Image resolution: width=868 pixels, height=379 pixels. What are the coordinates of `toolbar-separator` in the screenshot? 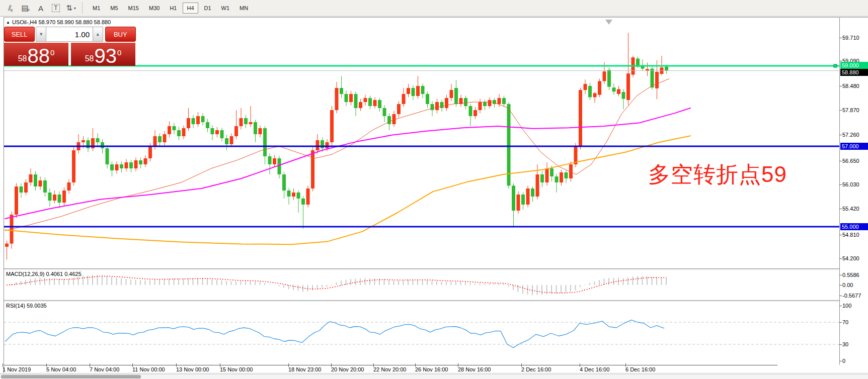 It's located at (83, 8).